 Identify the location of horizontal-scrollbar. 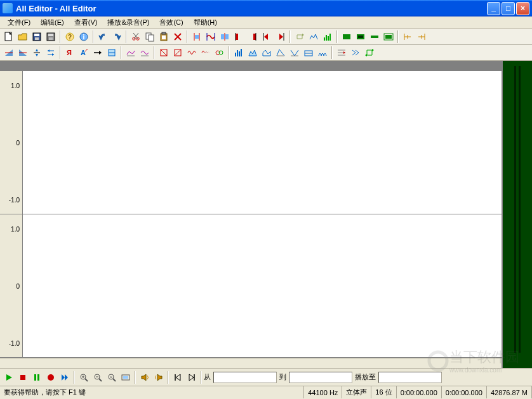
(251, 363).